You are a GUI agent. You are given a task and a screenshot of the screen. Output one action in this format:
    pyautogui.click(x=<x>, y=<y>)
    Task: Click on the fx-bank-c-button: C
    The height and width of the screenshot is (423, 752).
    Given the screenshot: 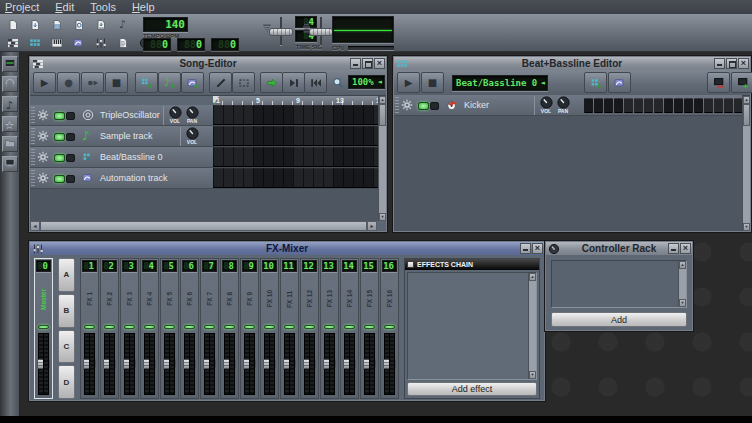 What is the action you would take?
    pyautogui.click(x=66, y=347)
    